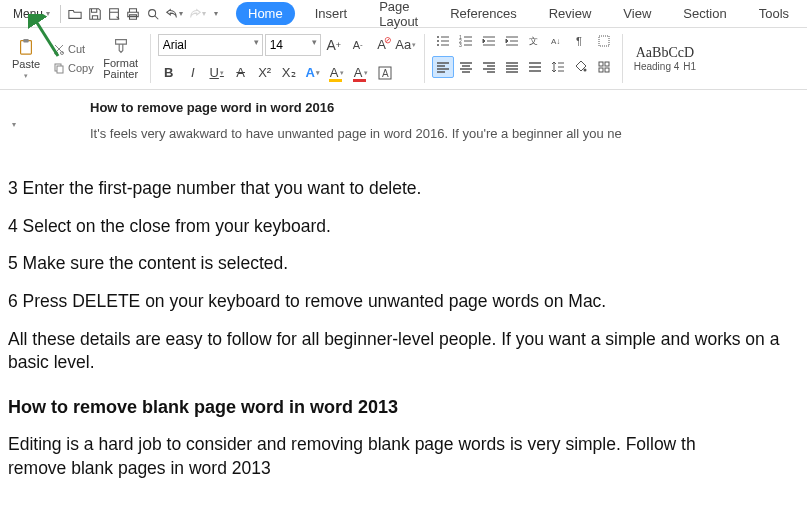 The height and width of the screenshot is (505, 807). I want to click on text-direction-button: 文, so click(535, 41).